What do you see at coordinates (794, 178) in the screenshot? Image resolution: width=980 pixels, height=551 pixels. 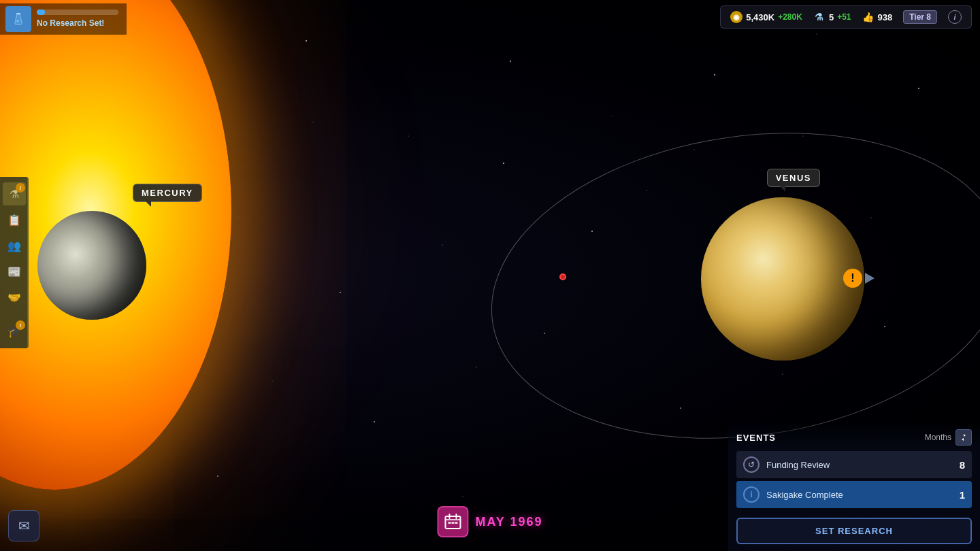 I see `venus-name: VENUS` at bounding box center [794, 178].